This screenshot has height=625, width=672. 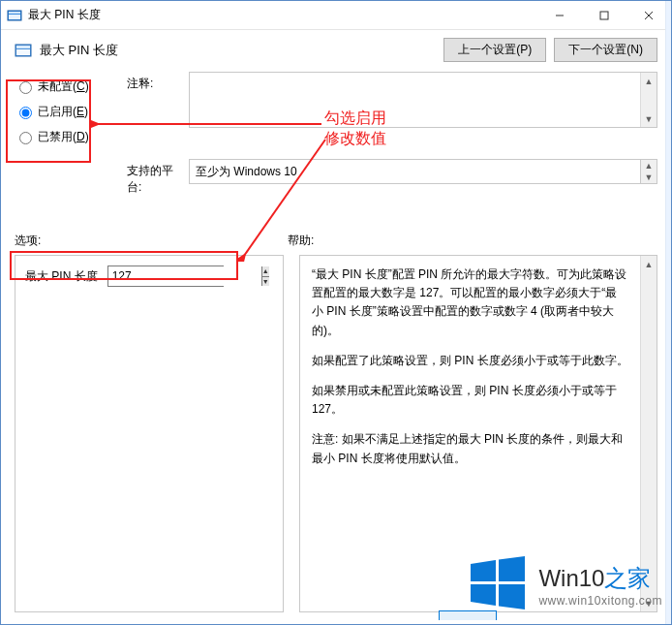 What do you see at coordinates (283, 16) in the screenshot?
I see `window-title: 最大 PIN 长度` at bounding box center [283, 16].